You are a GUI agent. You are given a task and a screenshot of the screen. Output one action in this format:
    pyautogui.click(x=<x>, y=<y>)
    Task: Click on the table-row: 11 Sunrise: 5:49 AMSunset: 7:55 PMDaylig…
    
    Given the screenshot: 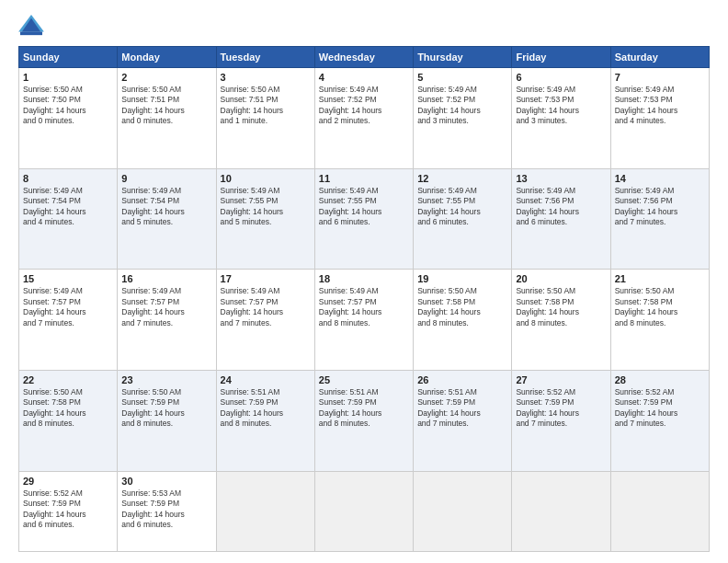 What is the action you would take?
    pyautogui.click(x=364, y=219)
    